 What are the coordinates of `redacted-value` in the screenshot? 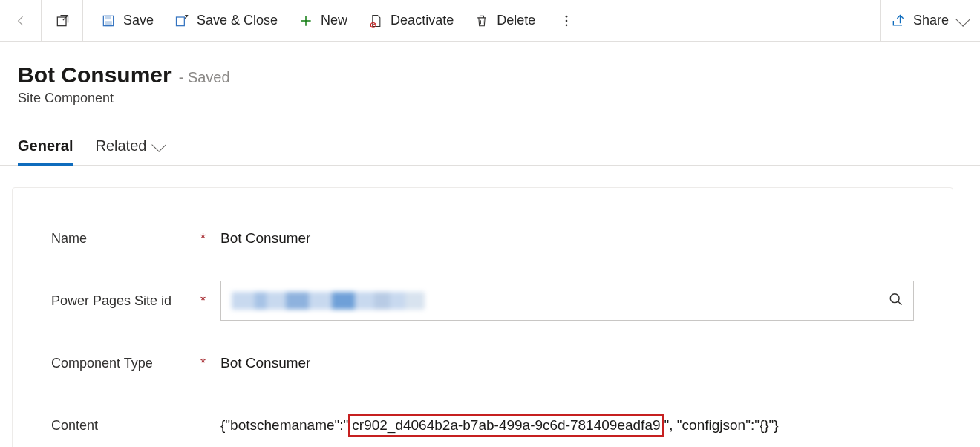 It's located at (328, 301).